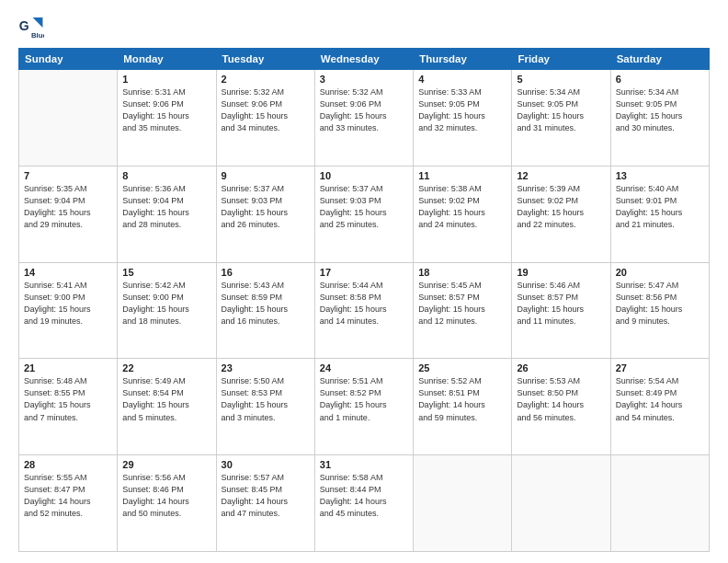 The image size is (728, 563). I want to click on calendar-cell: 28Sunrise: 5:55 AM Sunset: 8:47 PM Dayli…, so click(68, 504).